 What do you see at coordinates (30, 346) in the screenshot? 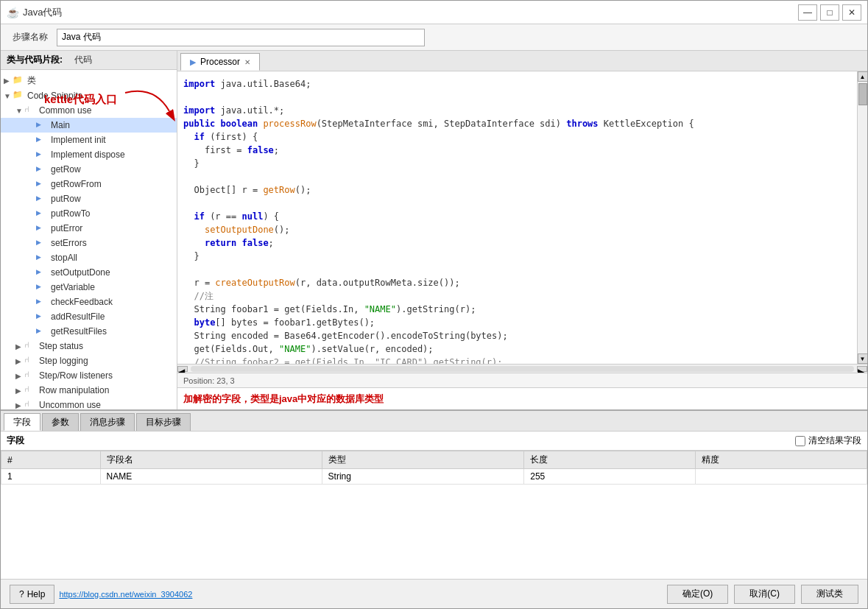
I see `group-icon-step-status` at bounding box center [30, 346].